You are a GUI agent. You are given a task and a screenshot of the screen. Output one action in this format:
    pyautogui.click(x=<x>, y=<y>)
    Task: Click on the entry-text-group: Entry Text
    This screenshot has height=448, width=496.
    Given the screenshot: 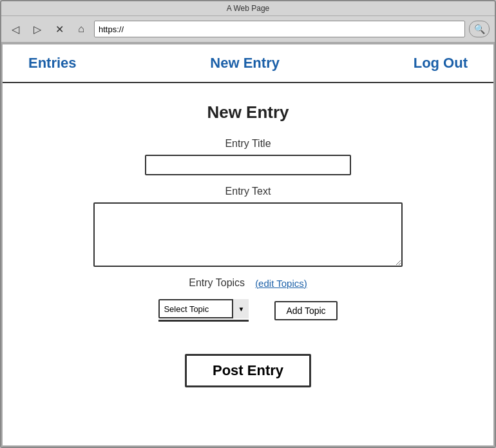 What is the action you would take?
    pyautogui.click(x=248, y=226)
    